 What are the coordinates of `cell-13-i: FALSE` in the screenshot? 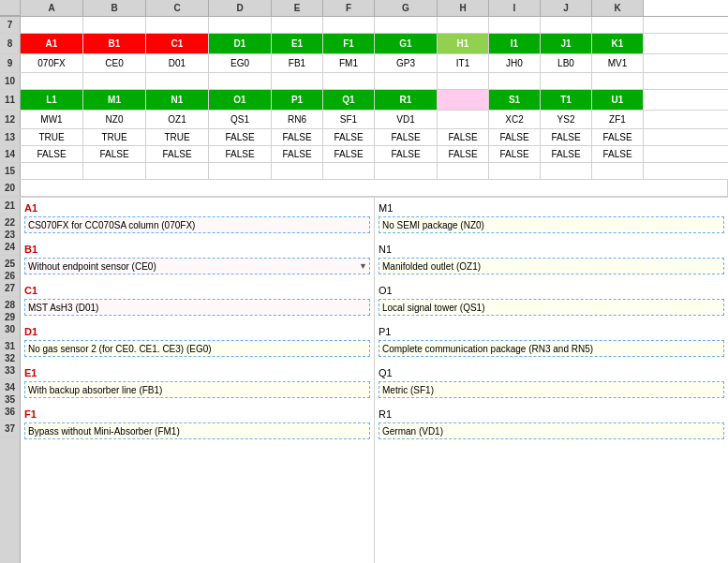 It's located at (515, 137).